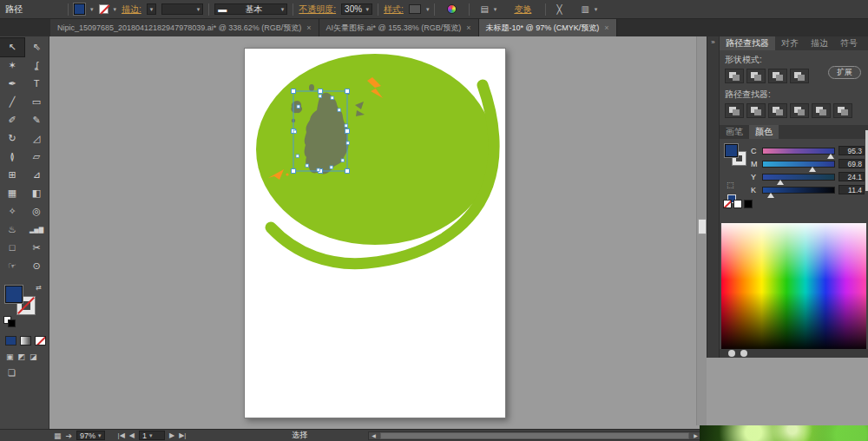 This screenshot has width=868, height=441. What do you see at coordinates (799, 111) in the screenshot?
I see `crop-button` at bounding box center [799, 111].